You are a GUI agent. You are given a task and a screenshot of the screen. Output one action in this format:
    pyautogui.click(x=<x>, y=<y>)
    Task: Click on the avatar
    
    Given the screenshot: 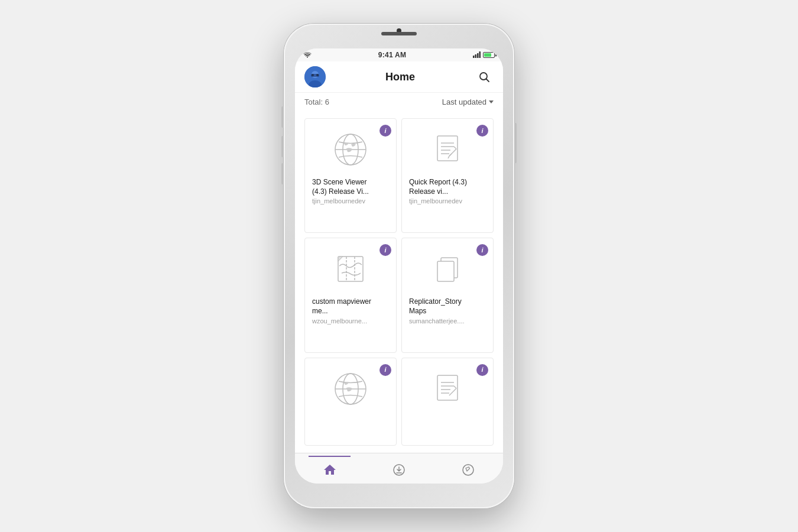 What is the action you would take?
    pyautogui.click(x=315, y=77)
    